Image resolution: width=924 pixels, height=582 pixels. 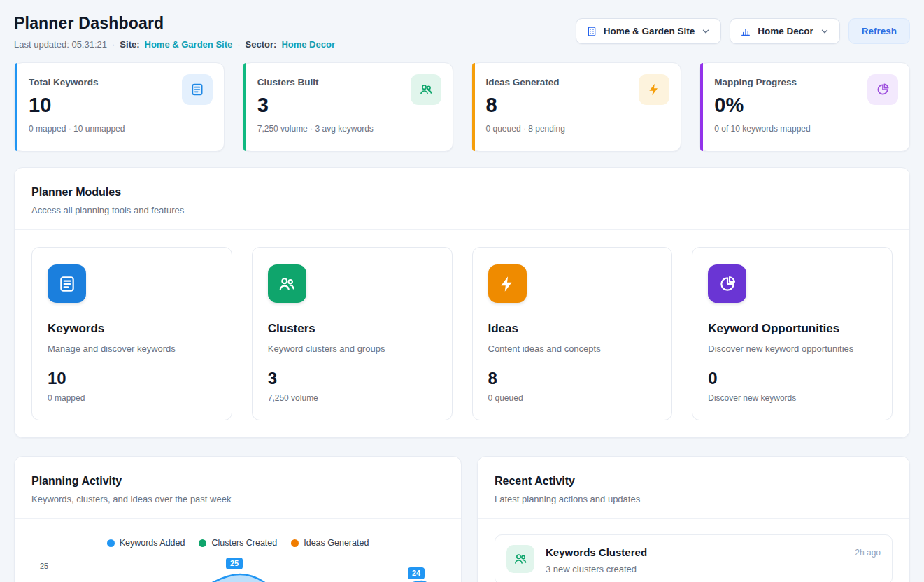 I want to click on module-title: Ideas, so click(x=572, y=329).